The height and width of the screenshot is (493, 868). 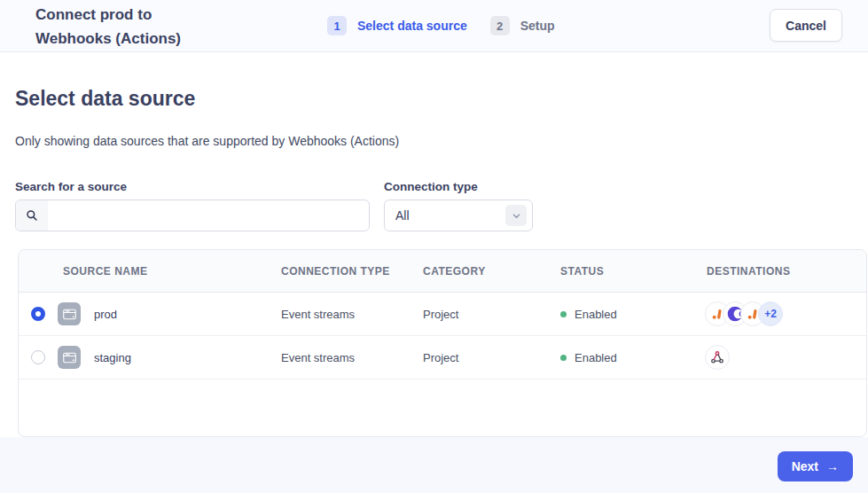 What do you see at coordinates (431, 186) in the screenshot?
I see `connection-type-label: Connection type` at bounding box center [431, 186].